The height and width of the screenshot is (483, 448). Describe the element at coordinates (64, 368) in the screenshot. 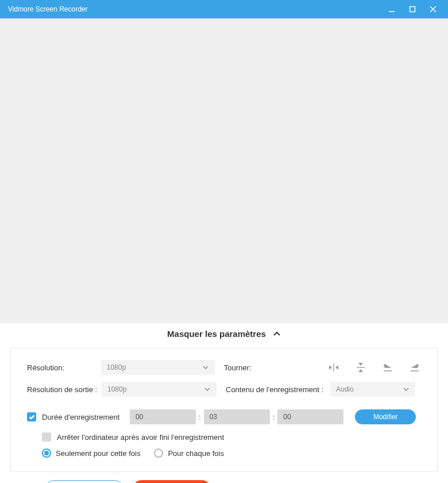

I see `resolution-label: Résolution:` at that location.